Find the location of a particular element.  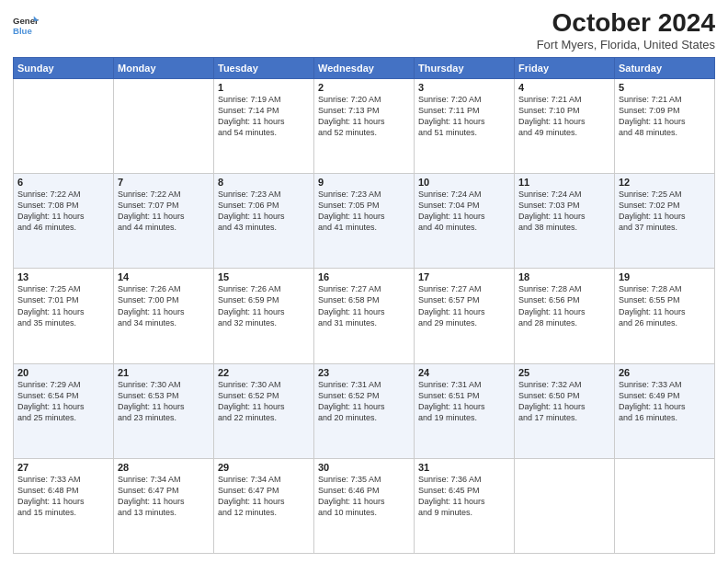

col-header-sunday: Sunday is located at coordinates (64, 68).